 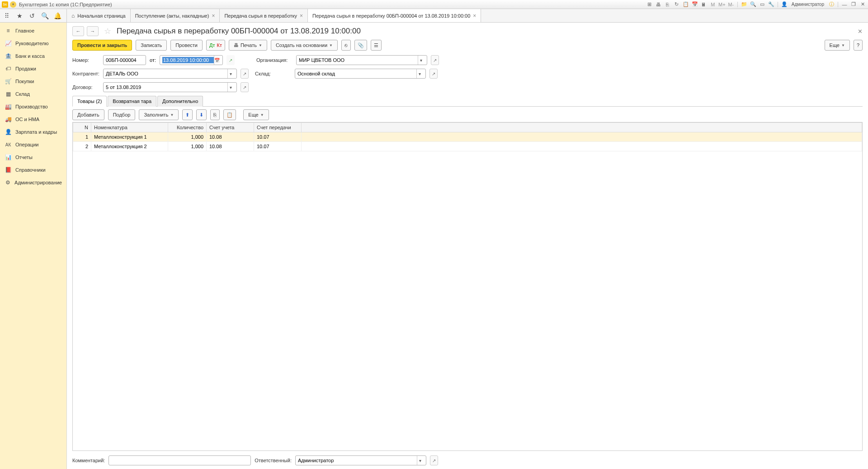 I want to click on header-nomenclature: Номенклатура, so click(x=130, y=127).